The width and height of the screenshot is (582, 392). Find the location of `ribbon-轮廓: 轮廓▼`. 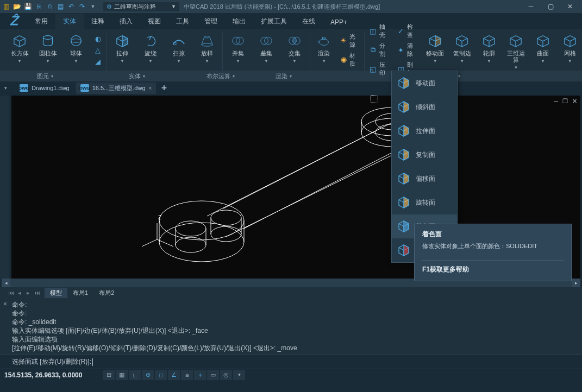

ribbon-轮廓: 轮廓▼ is located at coordinates (489, 49).